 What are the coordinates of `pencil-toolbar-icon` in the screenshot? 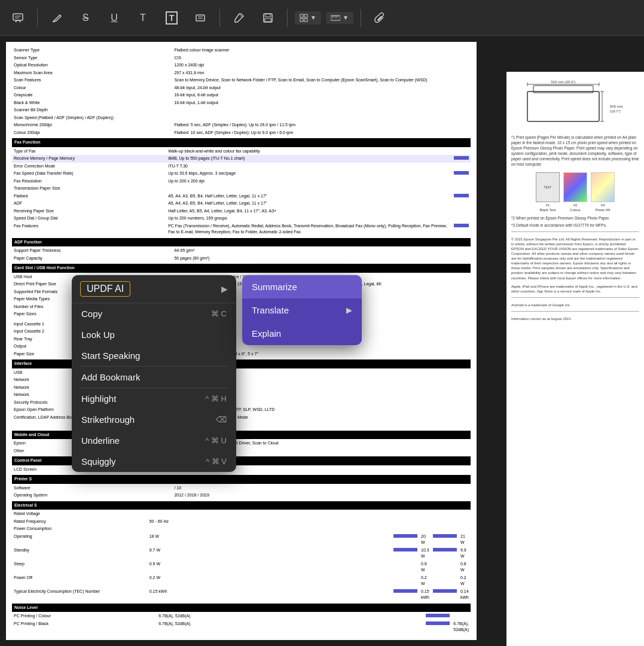 It's located at (239, 18).